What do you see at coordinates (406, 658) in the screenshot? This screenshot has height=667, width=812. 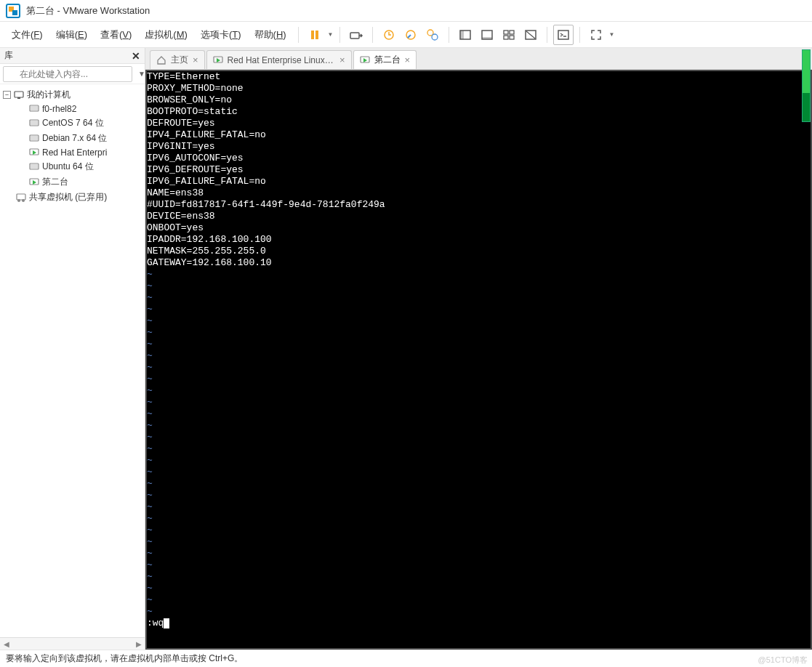 I see `statusbar: 要将输入定向到该虚拟机，请在虚拟机内部单击或按 Ctrl+G。` at bounding box center [406, 658].